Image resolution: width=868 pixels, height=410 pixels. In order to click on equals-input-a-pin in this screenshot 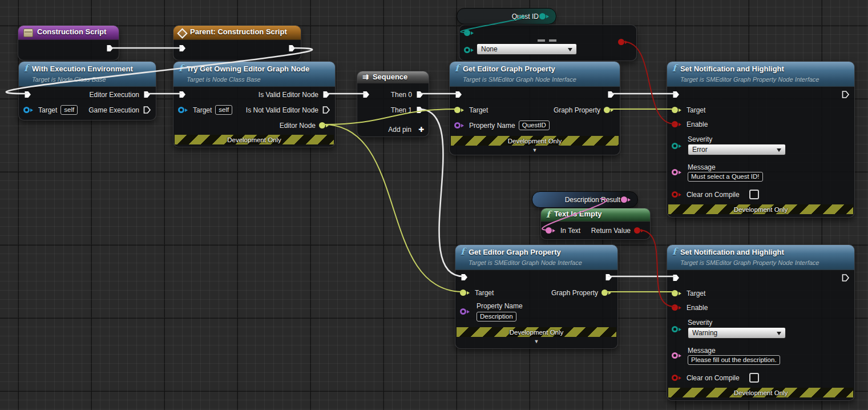, I will do `click(470, 33)`.